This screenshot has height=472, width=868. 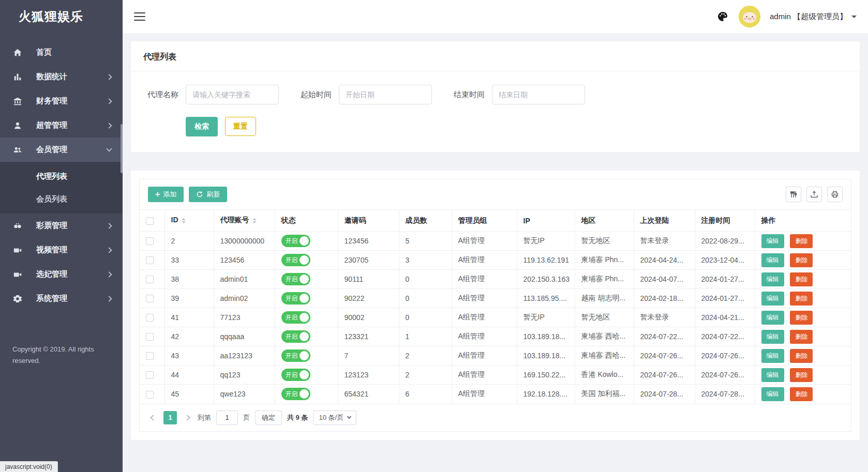 I want to click on bank-icon, so click(x=18, y=101).